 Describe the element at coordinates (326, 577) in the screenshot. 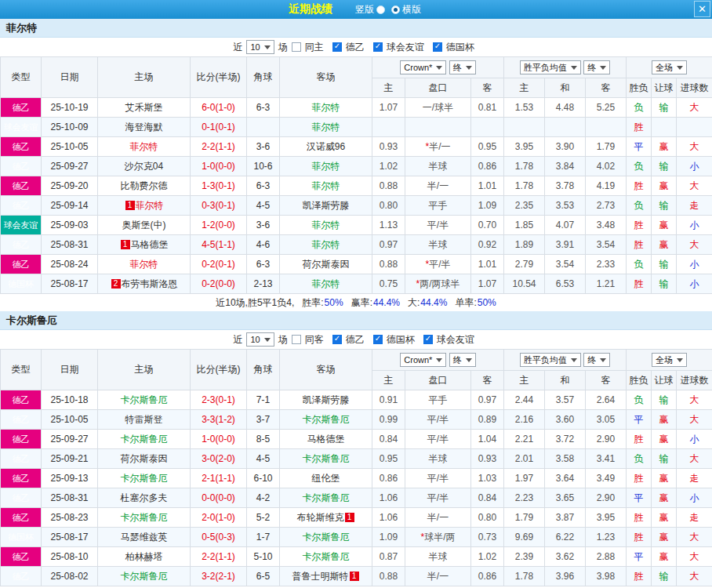

I see `away-team: 普鲁士明斯特1` at that location.